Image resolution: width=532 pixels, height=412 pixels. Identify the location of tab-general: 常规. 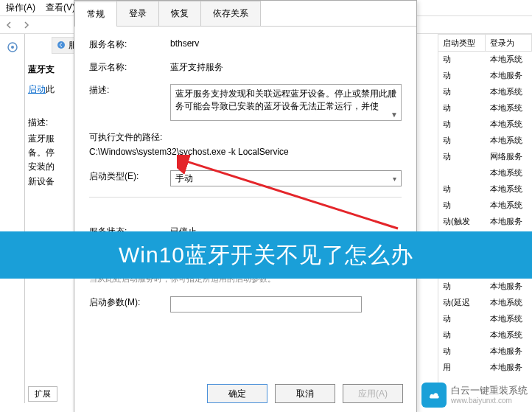
(96, 14).